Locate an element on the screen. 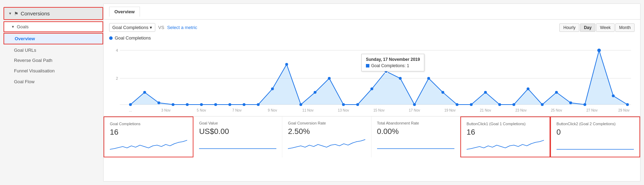 The width and height of the screenshot is (644, 185). svg-text: 23 Nov is located at coordinates (521, 111).